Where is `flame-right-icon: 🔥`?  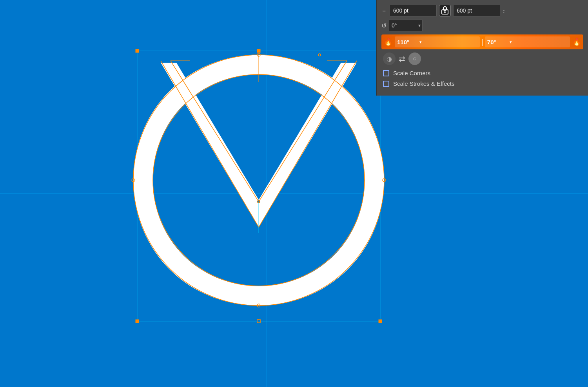
flame-right-icon: 🔥 is located at coordinates (577, 42).